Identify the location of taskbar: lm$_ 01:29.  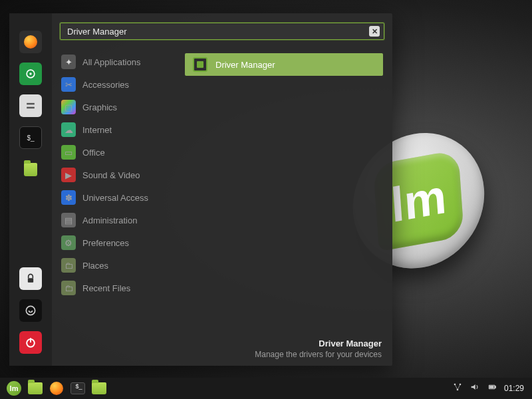
(266, 388).